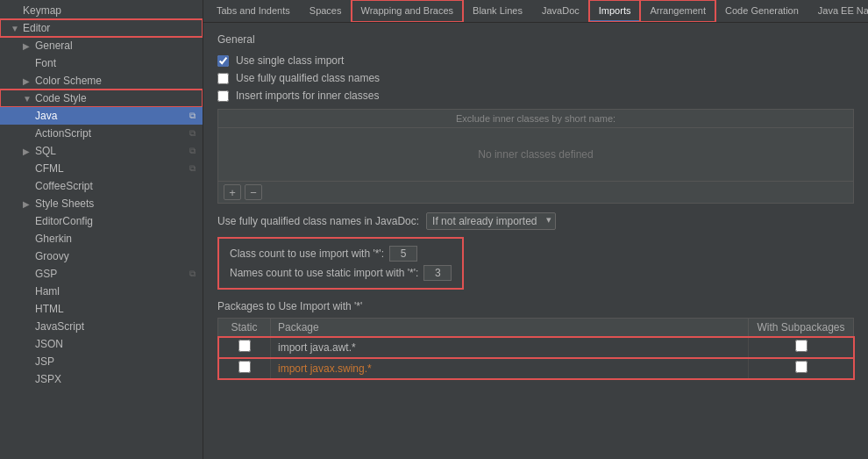 The height and width of the screenshot is (459, 868). Describe the element at coordinates (223, 97) in the screenshot. I see `checkbox-insert-imports` at that location.